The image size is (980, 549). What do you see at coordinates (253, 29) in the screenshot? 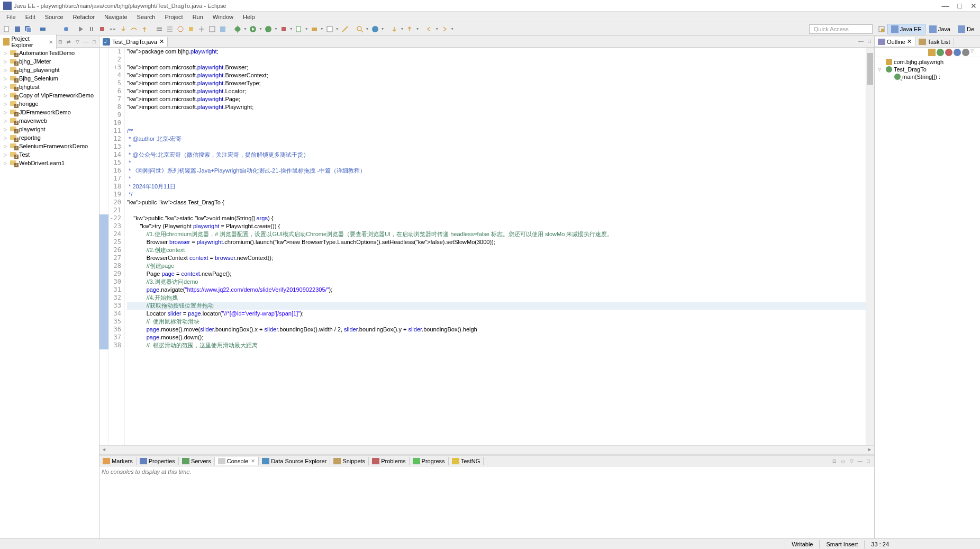
I see `run-icon` at bounding box center [253, 29].